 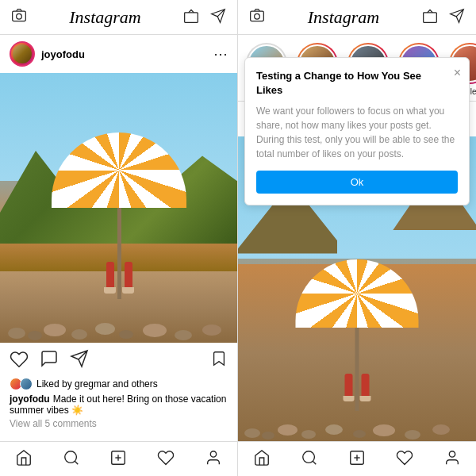 What do you see at coordinates (119, 17) in the screenshot?
I see `left-header: Instagram` at bounding box center [119, 17].